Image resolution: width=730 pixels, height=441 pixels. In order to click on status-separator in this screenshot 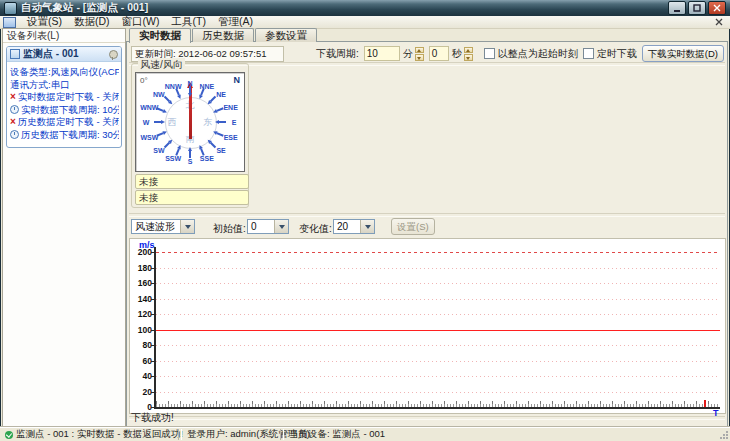, I will do `click(427, 418)`.